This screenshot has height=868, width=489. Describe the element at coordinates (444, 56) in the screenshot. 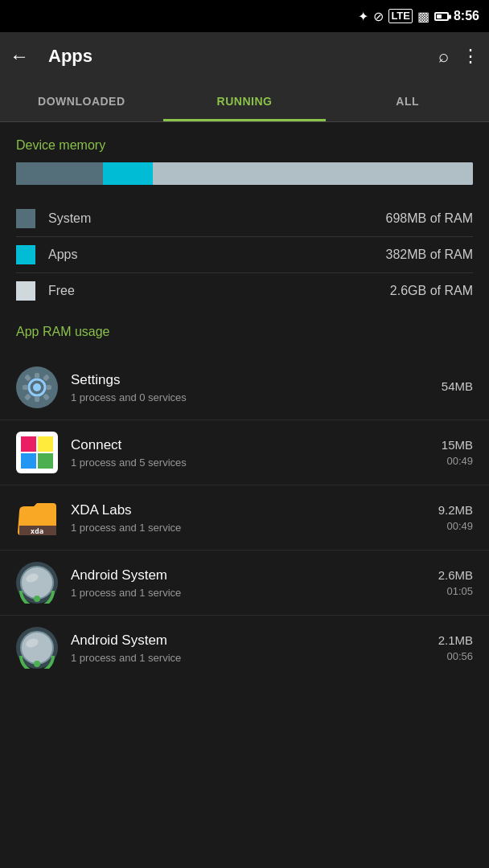

I see `search-button: ⌕` at that location.